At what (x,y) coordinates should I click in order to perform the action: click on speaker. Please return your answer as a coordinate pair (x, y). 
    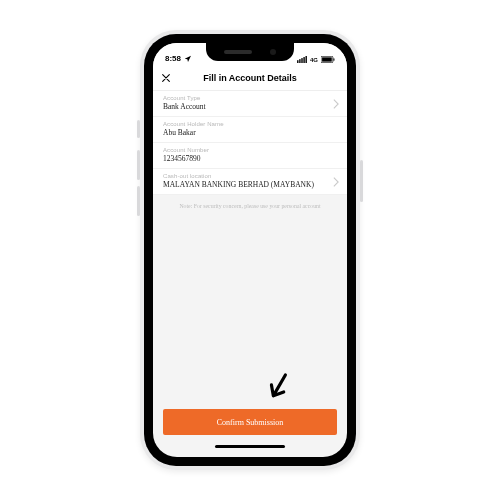
    Looking at the image, I should click on (238, 52).